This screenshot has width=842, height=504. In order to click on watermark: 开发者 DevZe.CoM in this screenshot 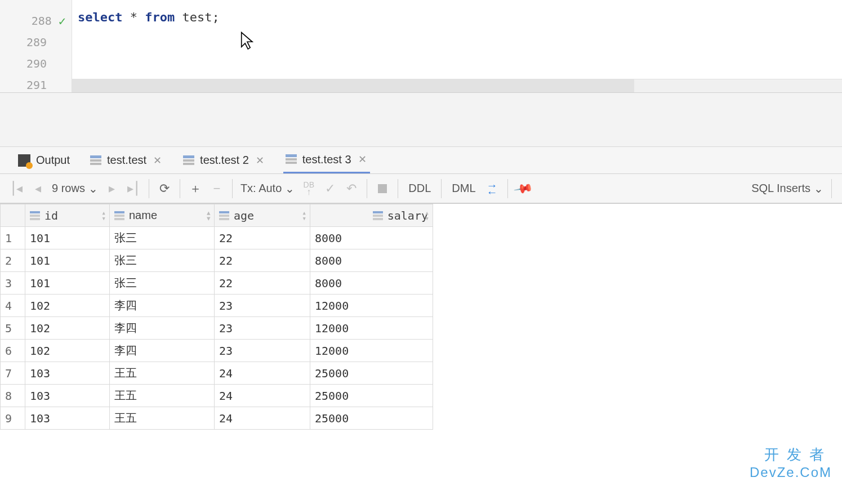, I will do `click(791, 463)`.